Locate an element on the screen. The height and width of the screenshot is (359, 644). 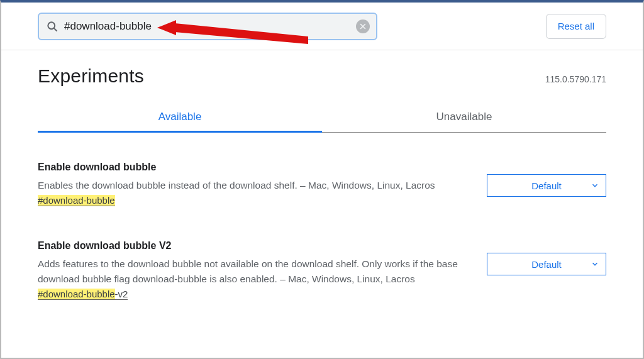
tab-available: Available is located at coordinates (180, 117).